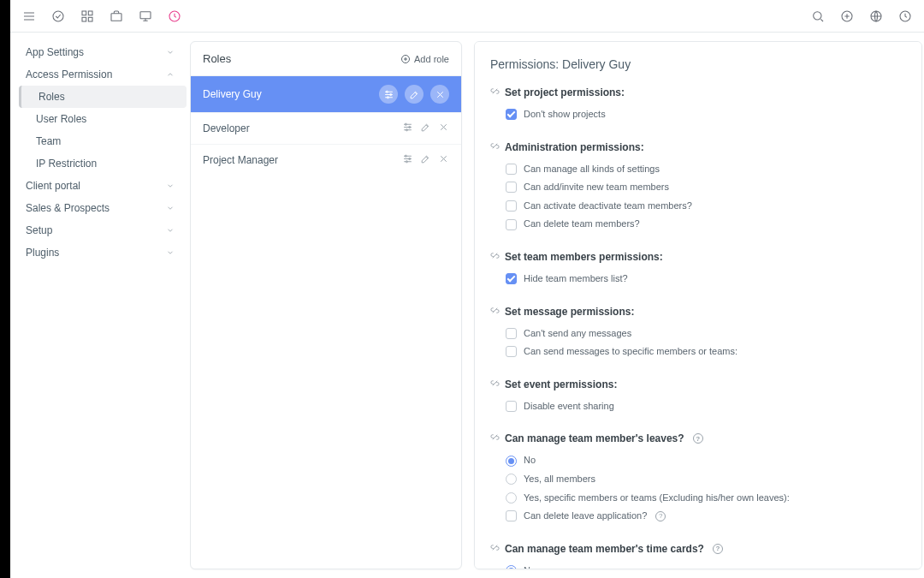 The height and width of the screenshot is (578, 924). What do you see at coordinates (592, 170) in the screenshot?
I see `perm-option-label: Can manage all kinds of settings` at bounding box center [592, 170].